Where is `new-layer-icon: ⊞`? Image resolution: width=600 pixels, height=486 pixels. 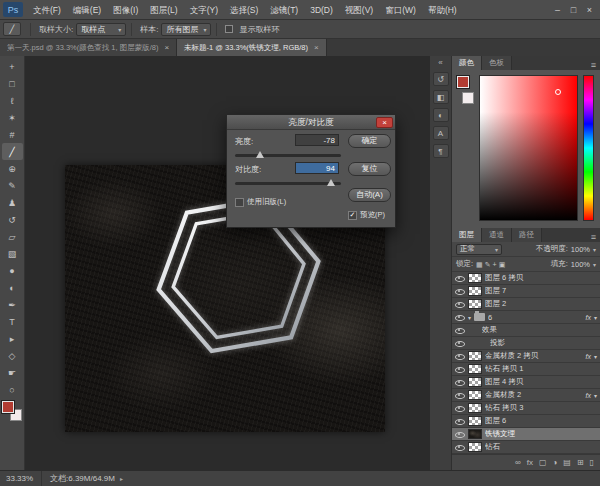 new-layer-icon: ⊞ is located at coordinates (580, 462).